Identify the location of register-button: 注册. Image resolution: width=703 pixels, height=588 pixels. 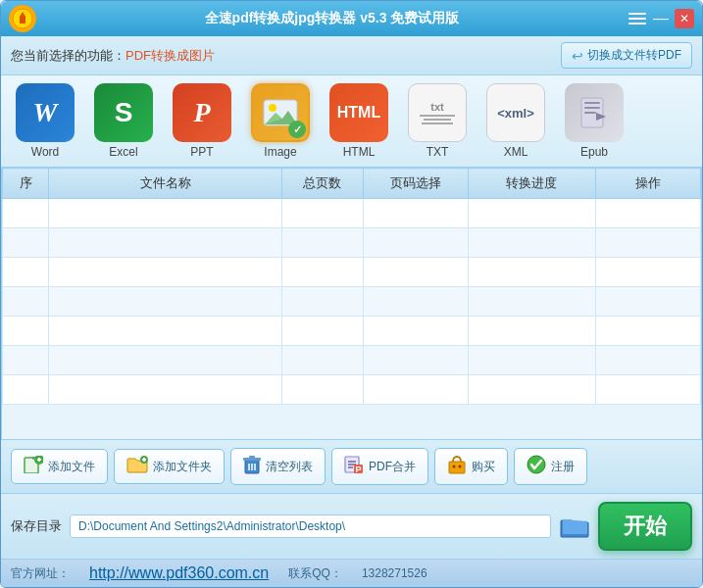
(551, 466).